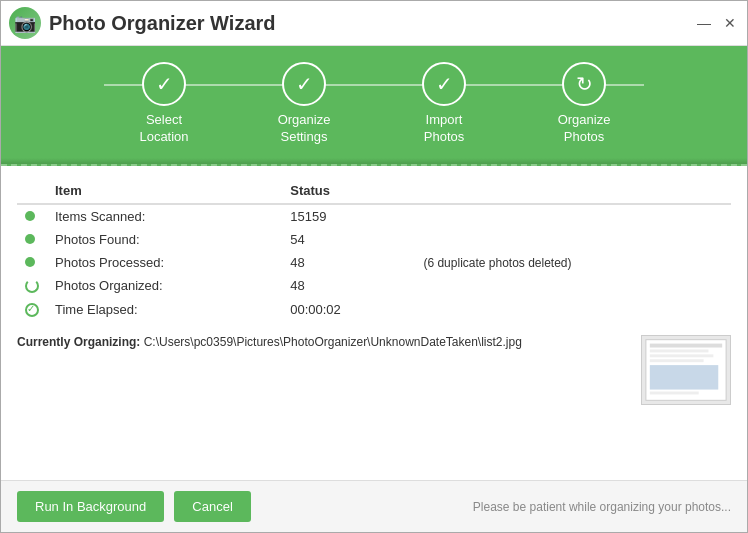  Describe the element at coordinates (90, 506) in the screenshot. I see `run-in-background-button: Run In Background` at that location.